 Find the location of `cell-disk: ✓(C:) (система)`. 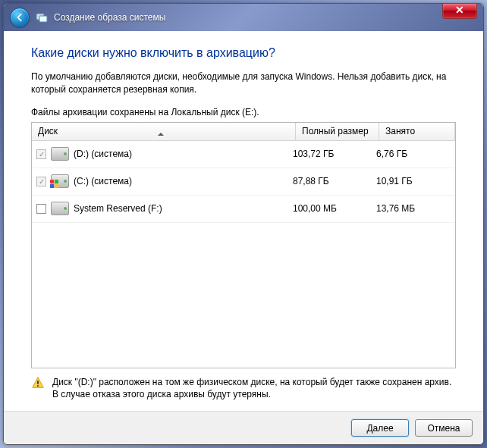

cell-disk: ✓(C:) (система) is located at coordinates (164, 181).